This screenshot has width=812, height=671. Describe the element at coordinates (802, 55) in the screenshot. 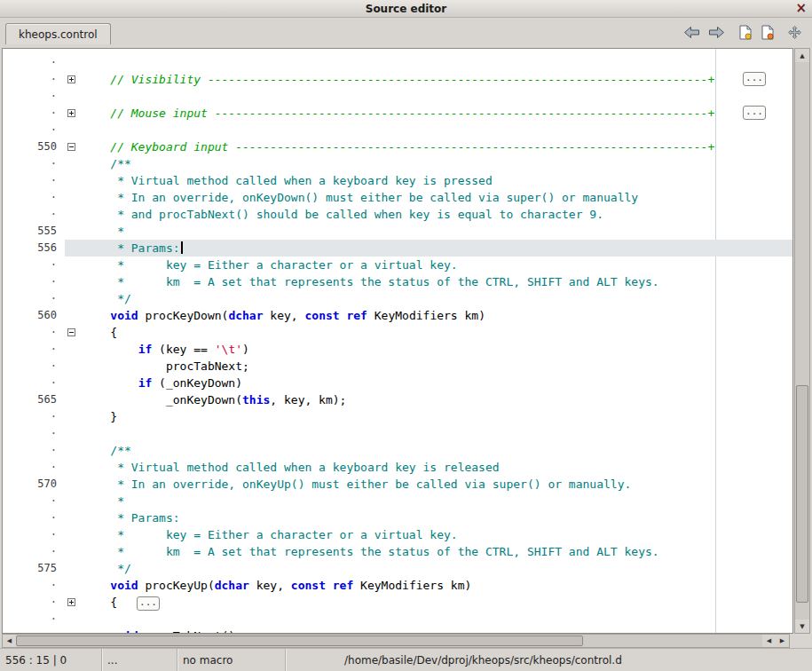

I see `scroll-up-icon: ▲` at that location.